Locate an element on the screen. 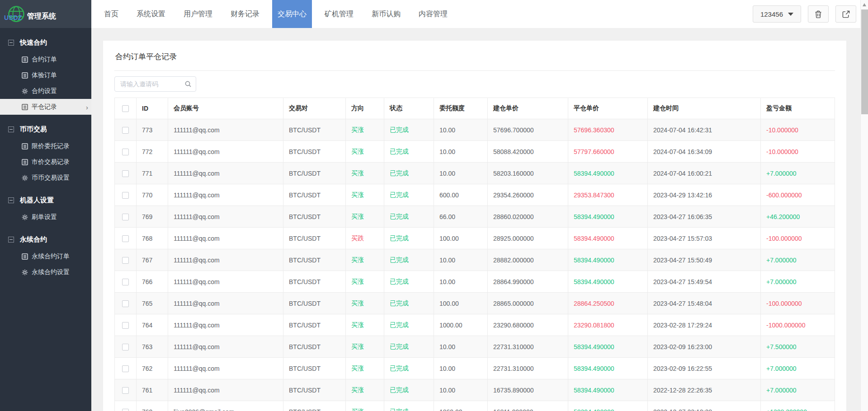 Image resolution: width=868 pixels, height=411 pixels. column-header: 委托额度 is located at coordinates (461, 108).